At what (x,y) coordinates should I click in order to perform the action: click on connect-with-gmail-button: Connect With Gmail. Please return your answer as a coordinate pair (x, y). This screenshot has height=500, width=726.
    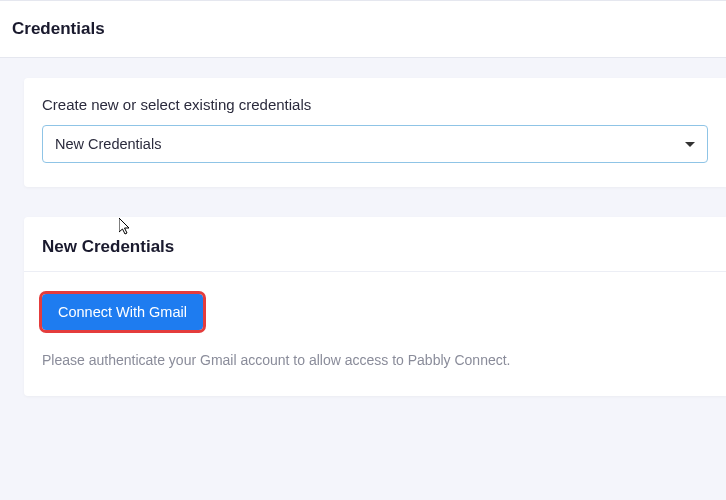
    Looking at the image, I should click on (122, 312).